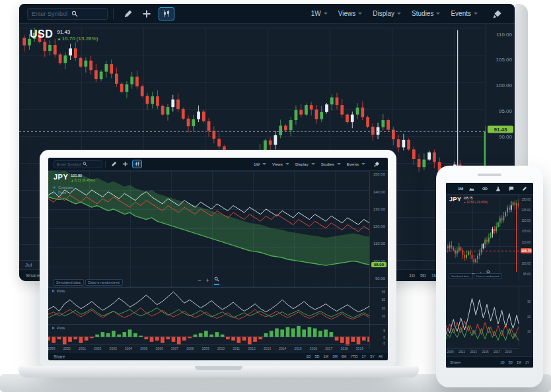 The height and width of the screenshot is (392, 551). I want to click on laptop-x-axis: 1999200020012002200320042005200620072008…, so click(209, 348).